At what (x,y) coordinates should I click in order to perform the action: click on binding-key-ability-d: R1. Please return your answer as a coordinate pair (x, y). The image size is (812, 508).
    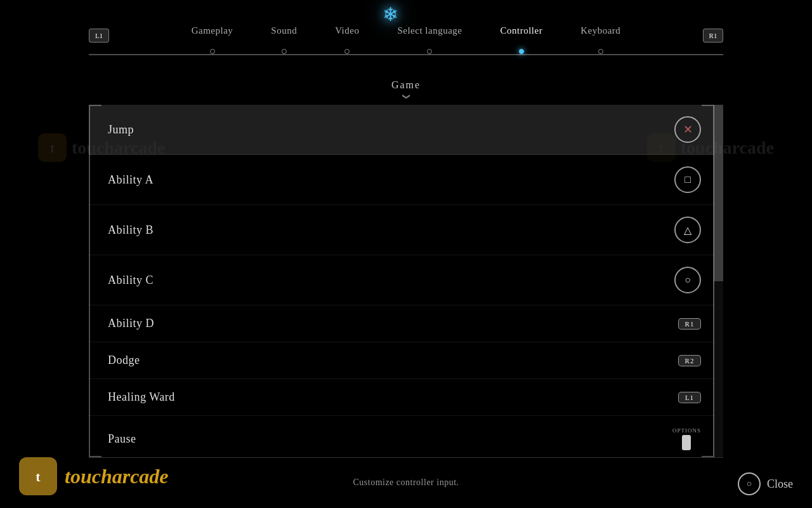
    Looking at the image, I should click on (690, 324).